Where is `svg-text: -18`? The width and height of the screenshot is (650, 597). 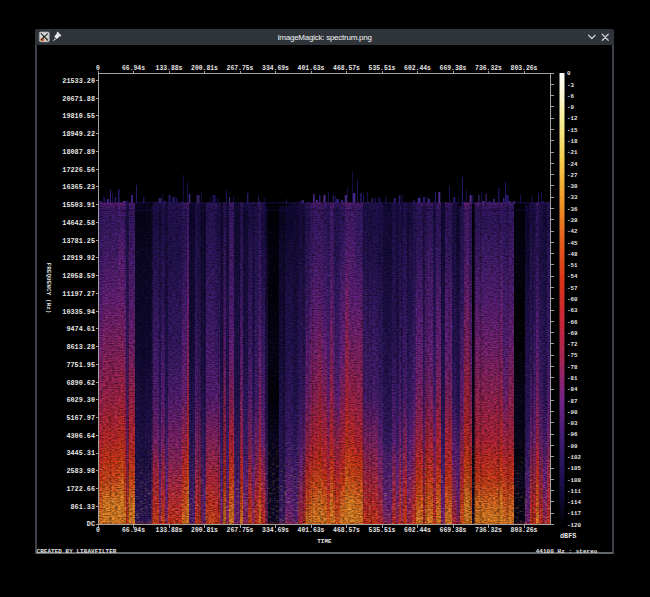
svg-text: -18 is located at coordinates (572, 142).